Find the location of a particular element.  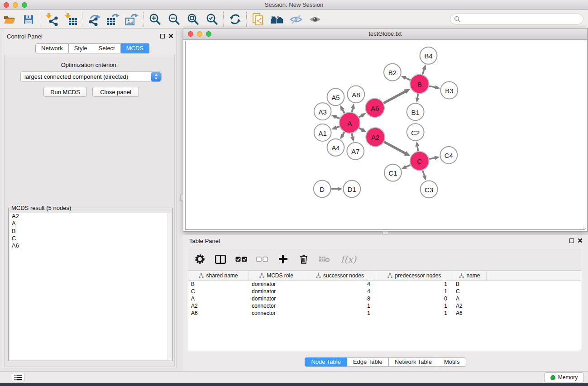

graph-node-label: B3 is located at coordinates (449, 91).